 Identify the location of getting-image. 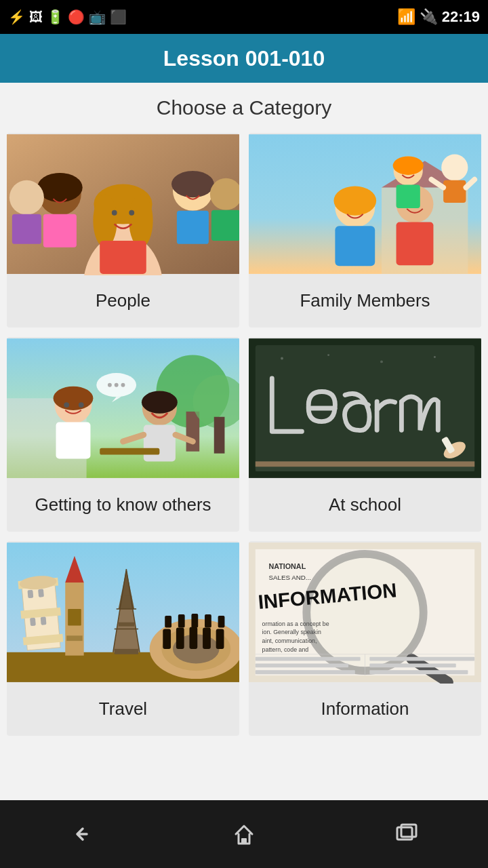
(123, 408).